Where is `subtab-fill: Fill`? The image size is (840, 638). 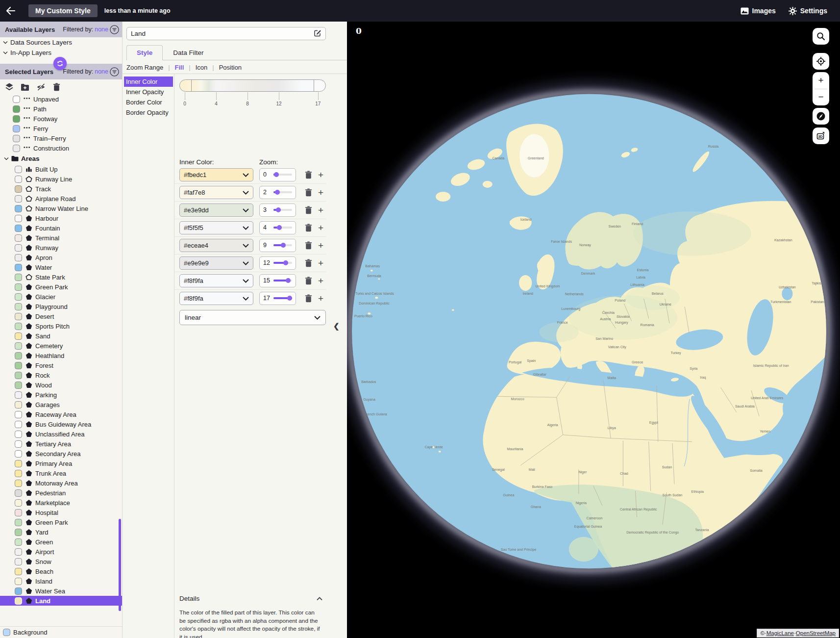
subtab-fill: Fill is located at coordinates (179, 68).